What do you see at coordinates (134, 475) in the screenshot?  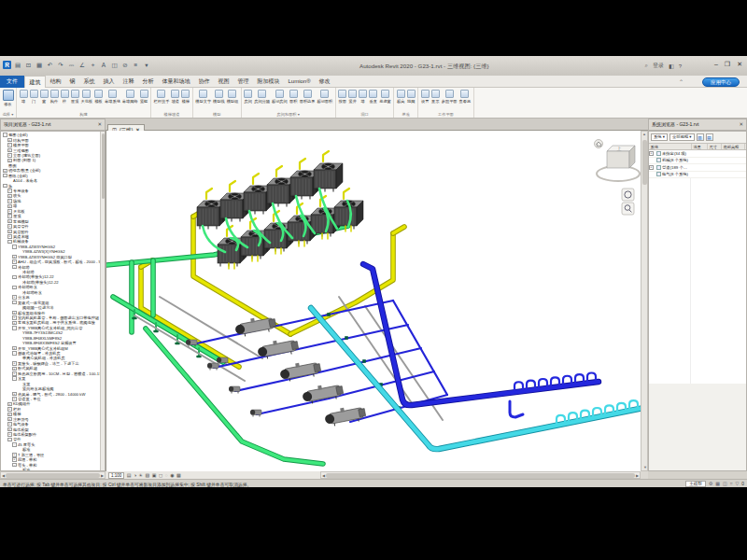 I see `visual-style-icon: ◑` at bounding box center [134, 475].